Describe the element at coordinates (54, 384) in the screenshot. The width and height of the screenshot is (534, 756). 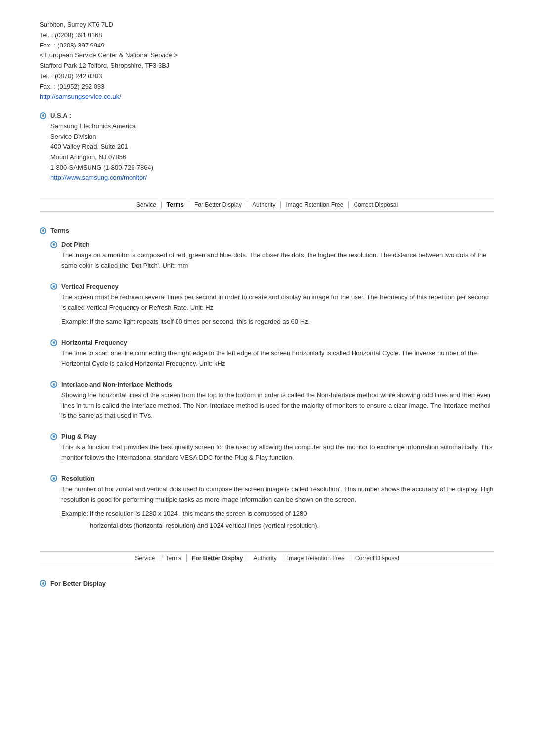
I see `interlace-bullet` at that location.